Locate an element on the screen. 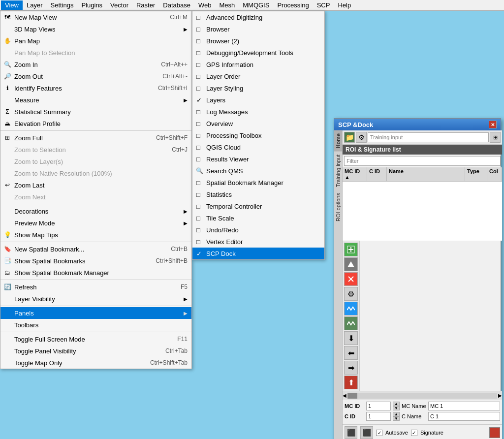 Image resolution: width=504 pixels, height=439 pixels. scp-c-id-input is located at coordinates (378, 416).